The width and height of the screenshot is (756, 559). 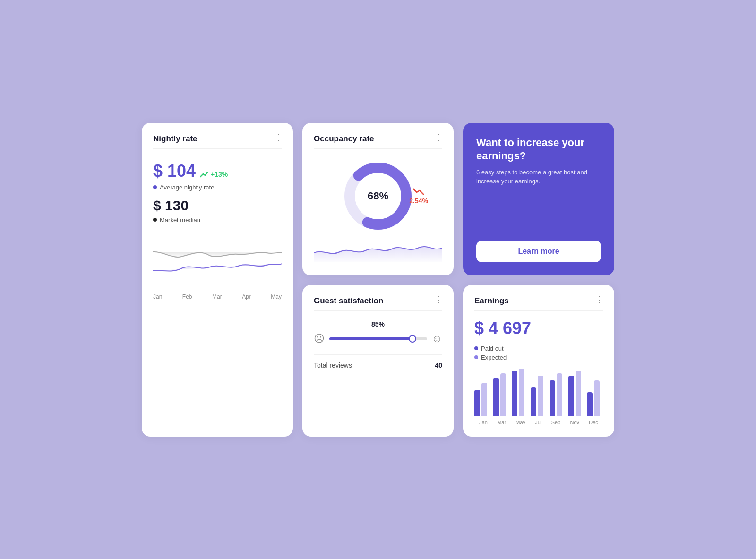 What do you see at coordinates (419, 196) in the screenshot?
I see `occupancy-trend-area: 2.54%` at bounding box center [419, 196].